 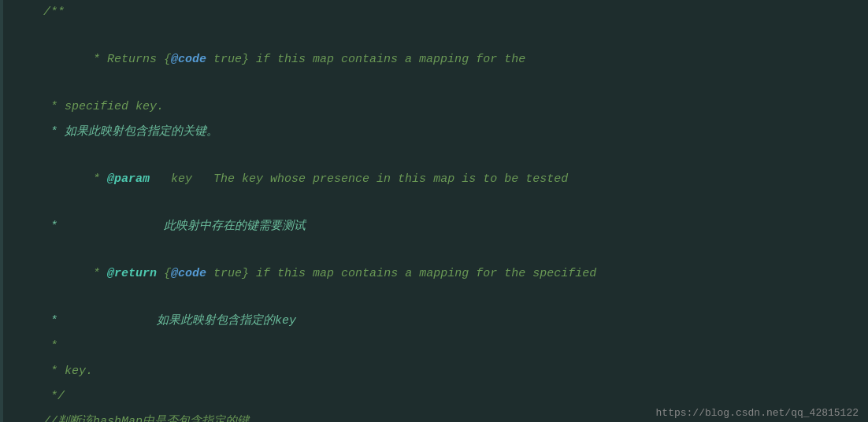 What do you see at coordinates (434, 321) in the screenshot?
I see `code-line-8: * 如果此映射包含指定的key` at bounding box center [434, 321].